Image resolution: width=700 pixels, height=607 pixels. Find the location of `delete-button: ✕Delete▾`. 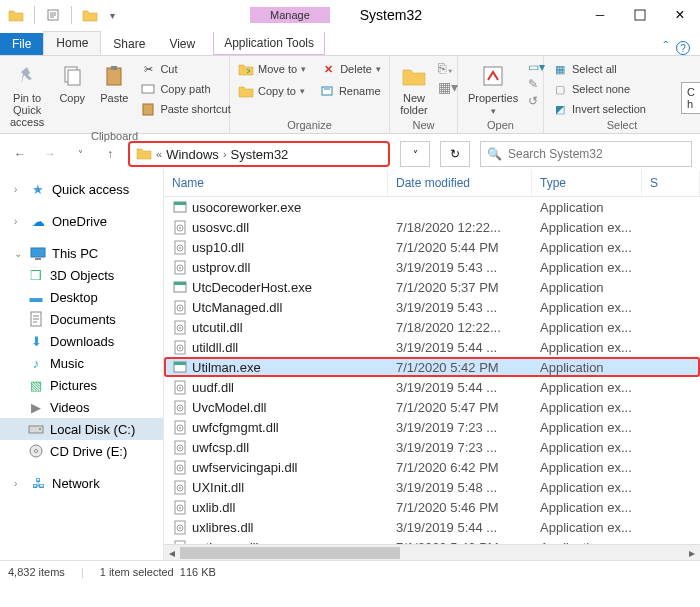

delete-button: ✕Delete▾ is located at coordinates (350, 69).